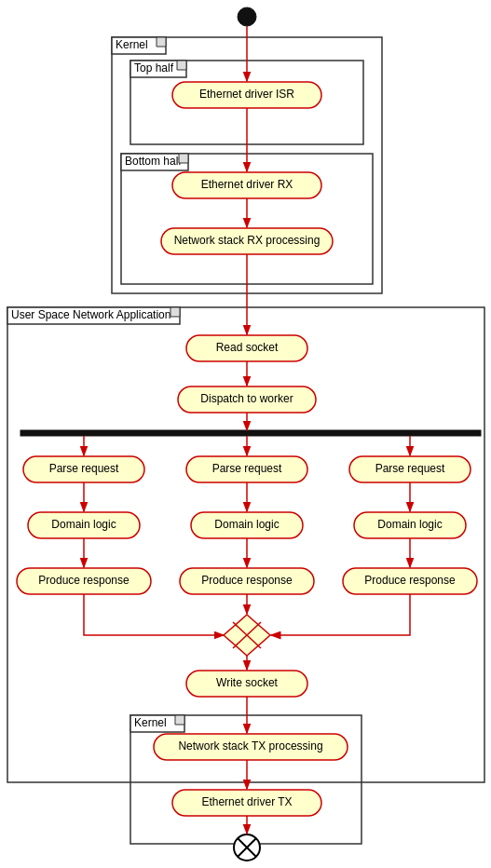 The image size is (491, 868). What do you see at coordinates (410, 524) in the screenshot?
I see `domain3-label: Domain logic` at bounding box center [410, 524].